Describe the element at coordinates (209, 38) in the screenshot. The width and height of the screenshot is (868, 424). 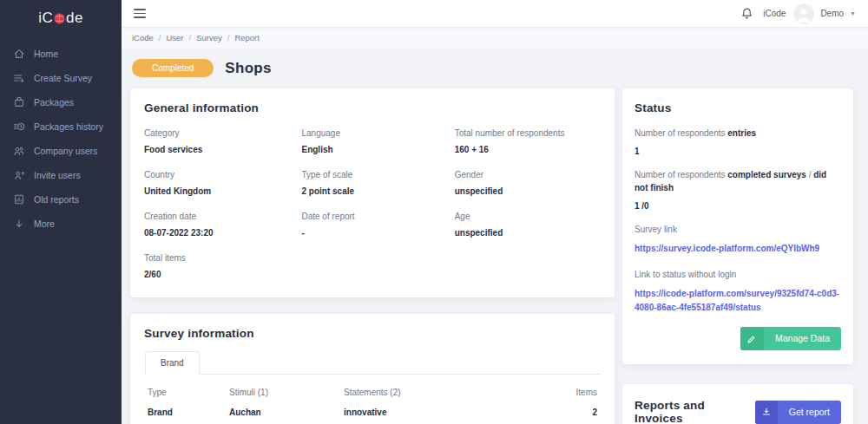
I see `breadcrumb-survey: Survey` at that location.